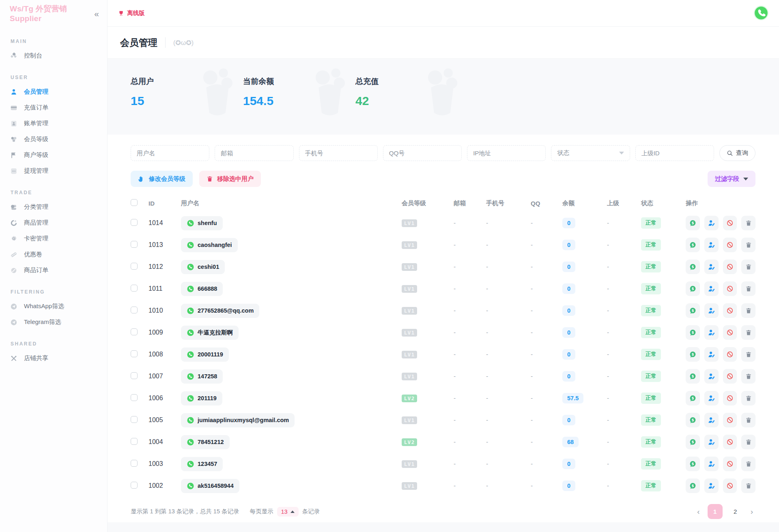 This screenshot has height=532, width=779. What do you see at coordinates (56, 255) in the screenshot?
I see `sidebar-item-coupons: 优惠卷` at bounding box center [56, 255].